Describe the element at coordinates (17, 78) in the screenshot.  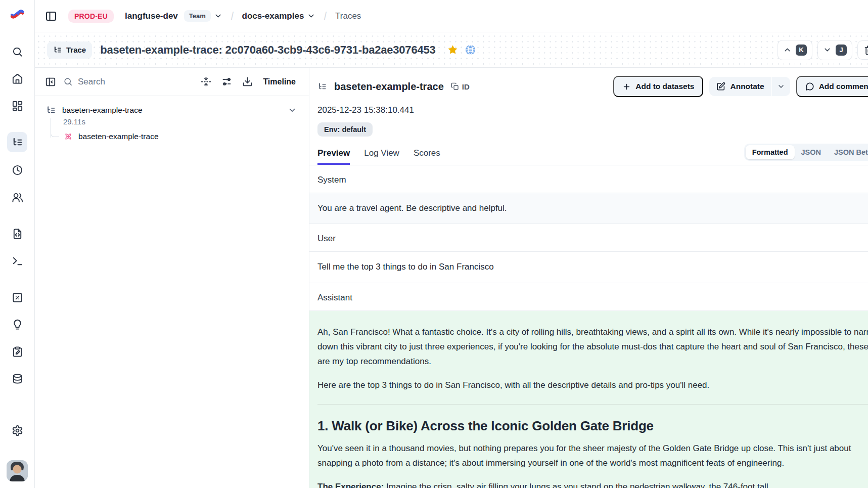
I see `home-icon` at that location.